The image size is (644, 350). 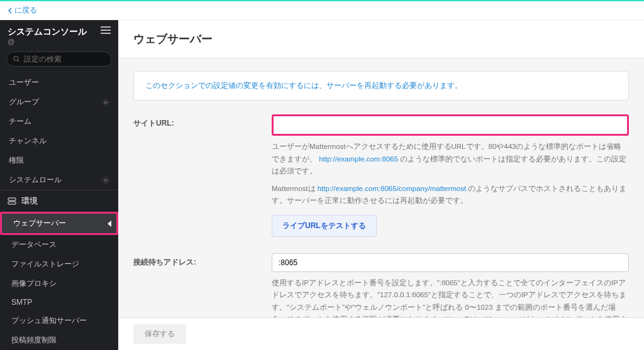 I want to click on help-site-url-2: Mattermostは http://example.com:8065/comp…, so click(x=450, y=195).